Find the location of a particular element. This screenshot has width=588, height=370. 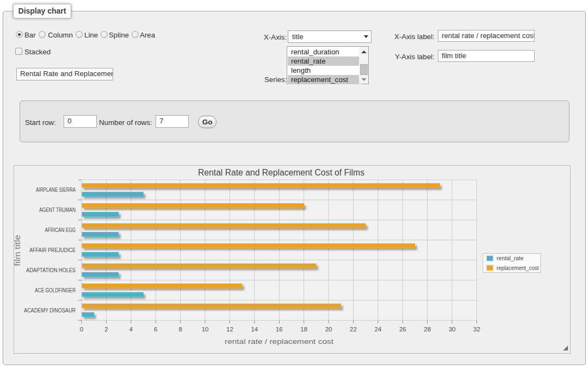

svg-text: 6 is located at coordinates (156, 329).